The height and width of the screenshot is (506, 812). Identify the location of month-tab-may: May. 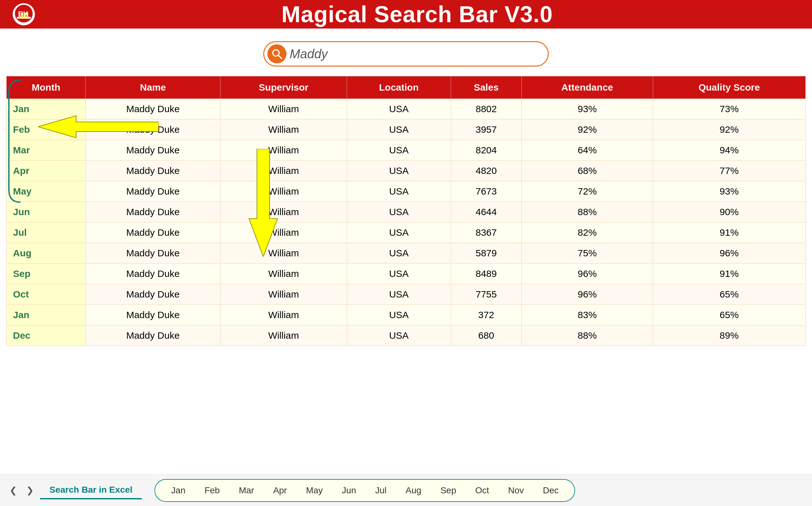
(314, 491).